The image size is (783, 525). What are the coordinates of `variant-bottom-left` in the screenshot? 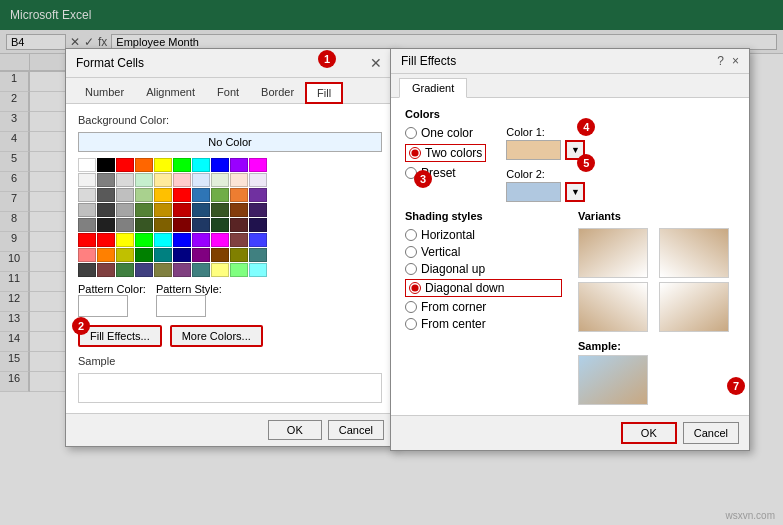 It's located at (613, 307).